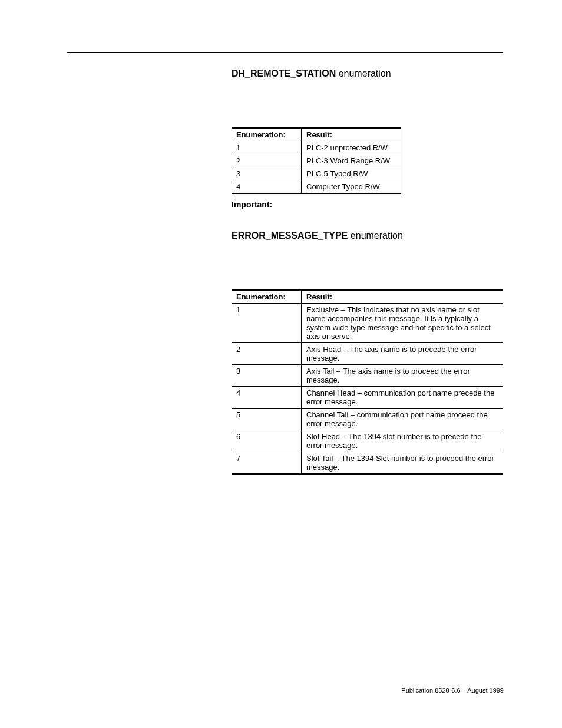  I want to click on table-row: 1 PLC-2 unprotected R/W, so click(316, 148).